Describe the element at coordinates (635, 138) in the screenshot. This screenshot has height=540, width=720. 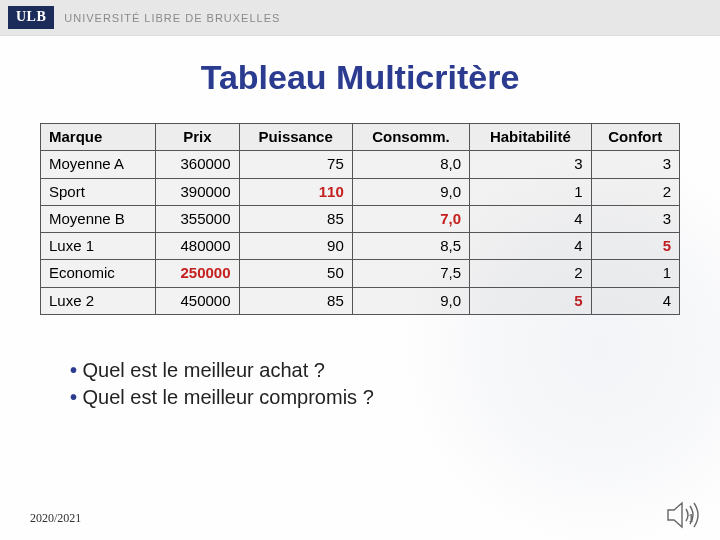
I see `col-confort: Confort` at that location.